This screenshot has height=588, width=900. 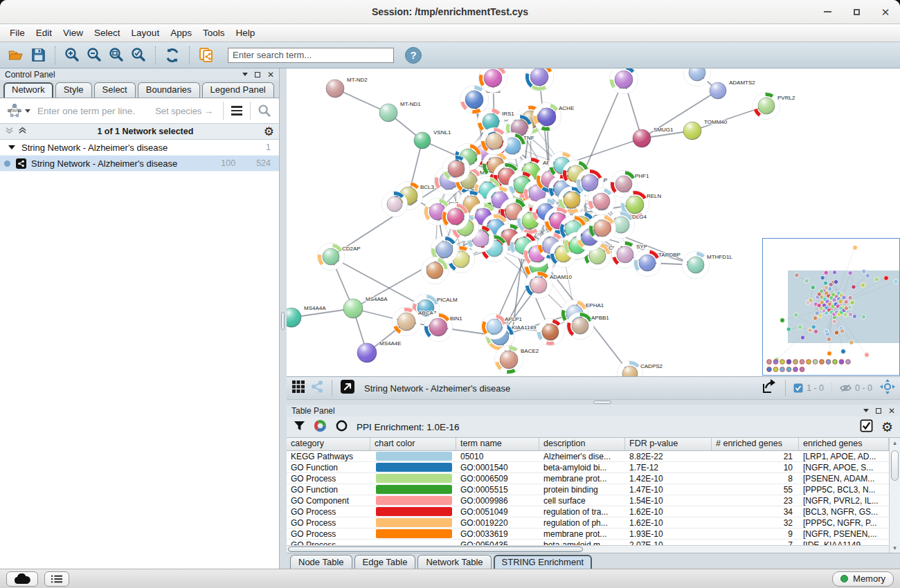 What do you see at coordinates (72, 55) in the screenshot?
I see `zoom-in-icon` at bounding box center [72, 55].